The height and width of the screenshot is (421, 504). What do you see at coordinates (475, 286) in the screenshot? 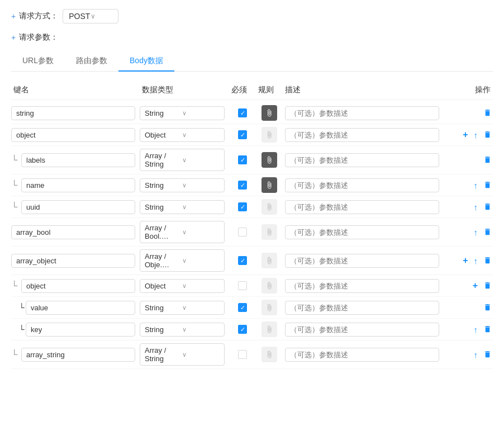
I see `add-button-row8: +` at bounding box center [475, 286].